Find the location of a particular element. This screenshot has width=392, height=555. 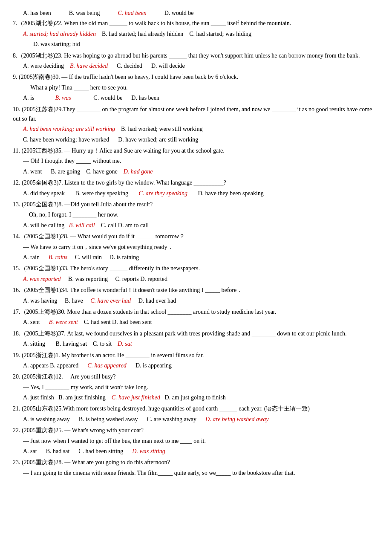

q19-text: 19. (2005浙江卷)1. My brother is an actor. … is located at coordinates (196, 356).